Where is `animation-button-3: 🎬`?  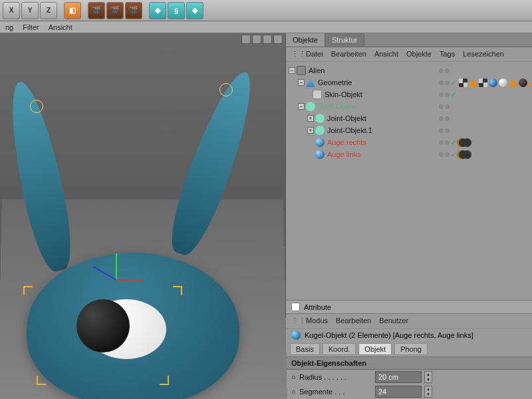
animation-button-3: 🎬 is located at coordinates (134, 11).